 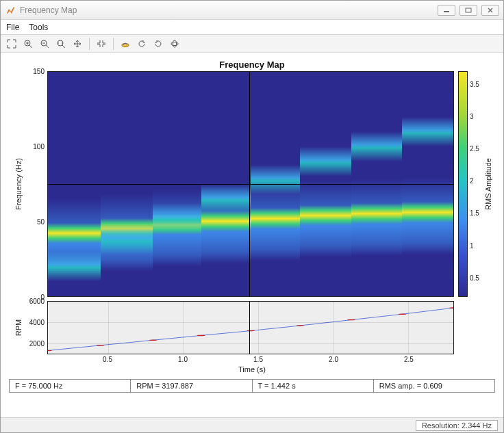 I want to click on readout-frequency: F = 75.000 Hz, so click(x=70, y=386).